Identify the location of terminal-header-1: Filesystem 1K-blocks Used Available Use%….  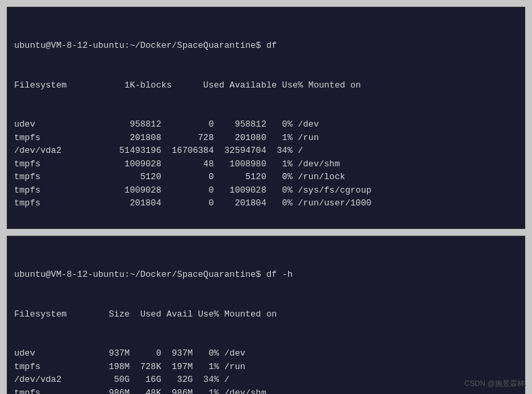
(266, 86).